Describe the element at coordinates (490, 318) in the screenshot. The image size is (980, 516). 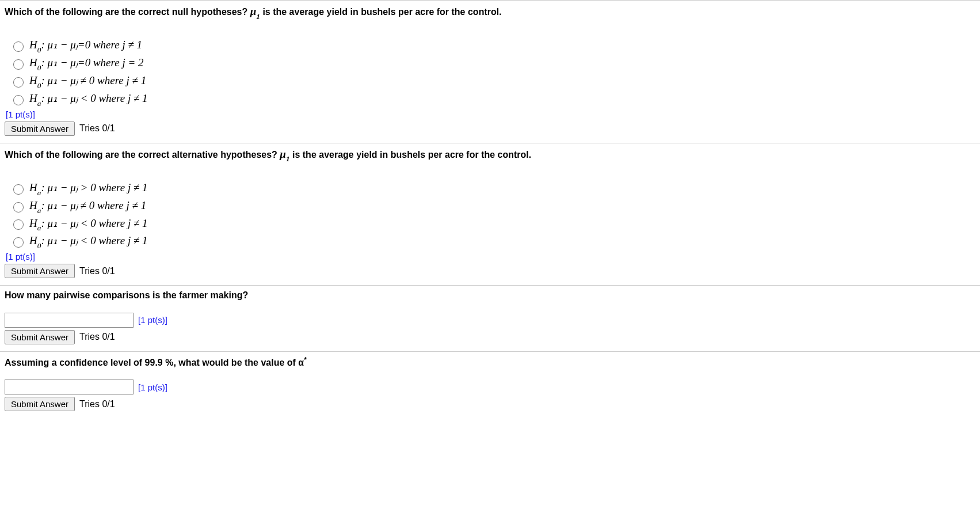
I see `question-pairwise-comparisons: How many pairwise comparisons is the far…` at that location.